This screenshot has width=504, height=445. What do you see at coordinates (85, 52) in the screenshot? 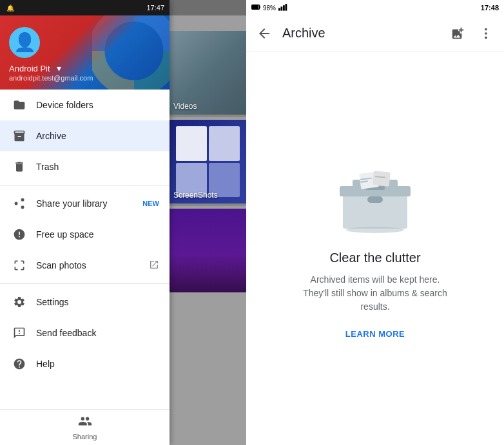
I see `profile-content: 👤 Android Pit ▾ androidpit.test@gmail.co…` at bounding box center [85, 52].